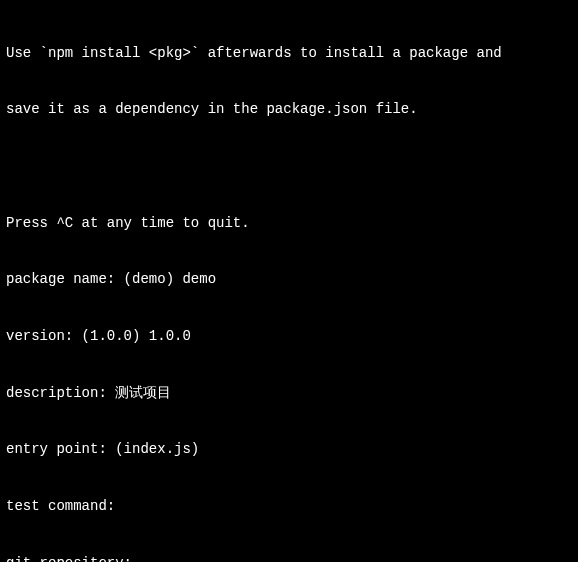 The image size is (578, 562). What do you see at coordinates (289, 450) in the screenshot?
I see `entry-point-prompt: entry point: (index.js)` at bounding box center [289, 450].